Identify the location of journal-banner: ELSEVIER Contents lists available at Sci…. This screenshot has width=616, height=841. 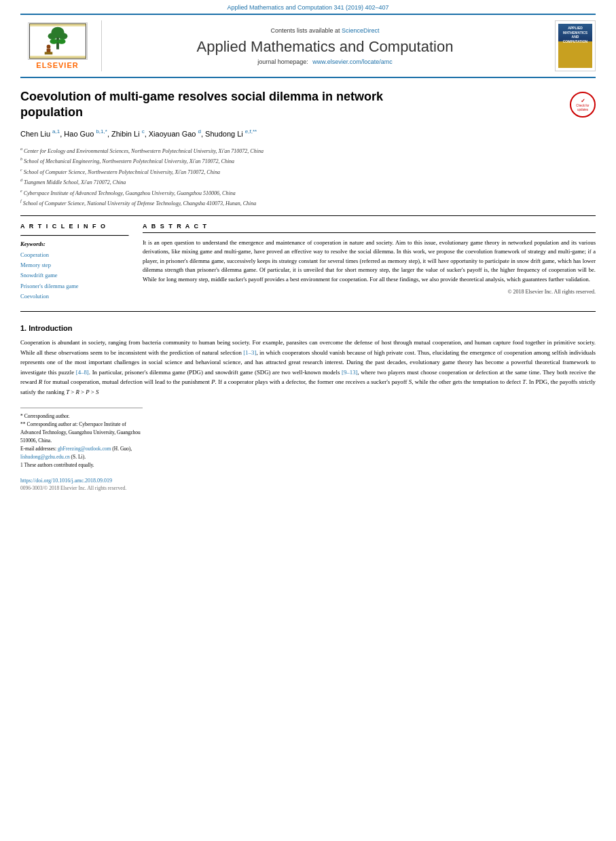
(308, 46).